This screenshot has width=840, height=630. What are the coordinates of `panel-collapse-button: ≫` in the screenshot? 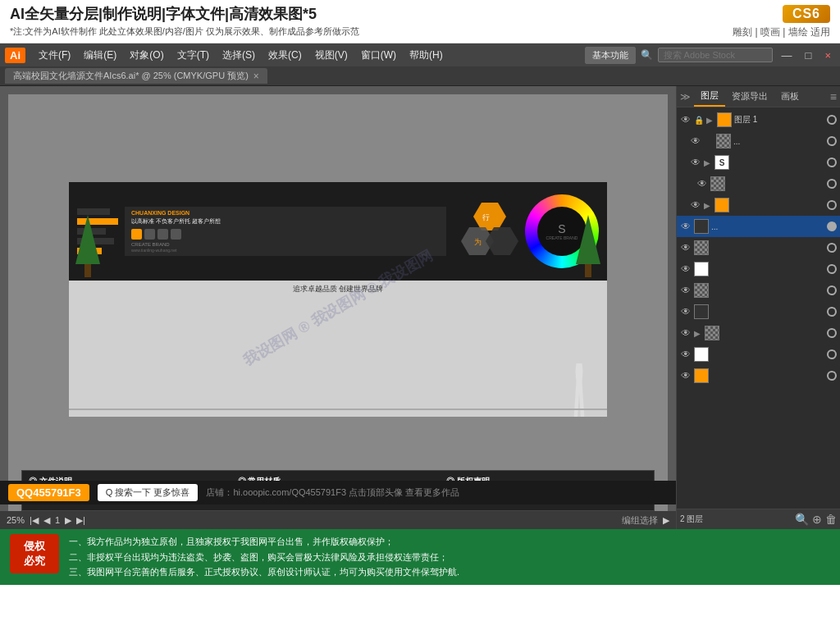 It's located at (686, 97).